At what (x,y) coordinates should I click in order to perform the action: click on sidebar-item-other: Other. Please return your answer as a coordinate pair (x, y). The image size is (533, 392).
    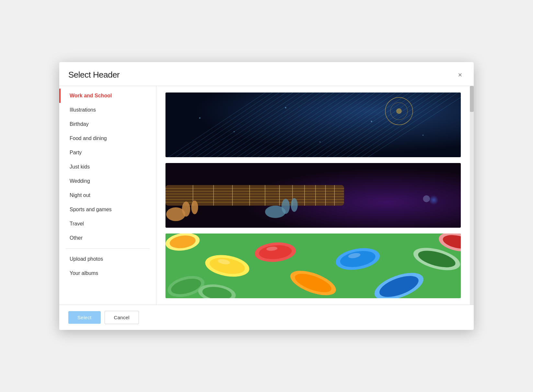
    Looking at the image, I should click on (108, 238).